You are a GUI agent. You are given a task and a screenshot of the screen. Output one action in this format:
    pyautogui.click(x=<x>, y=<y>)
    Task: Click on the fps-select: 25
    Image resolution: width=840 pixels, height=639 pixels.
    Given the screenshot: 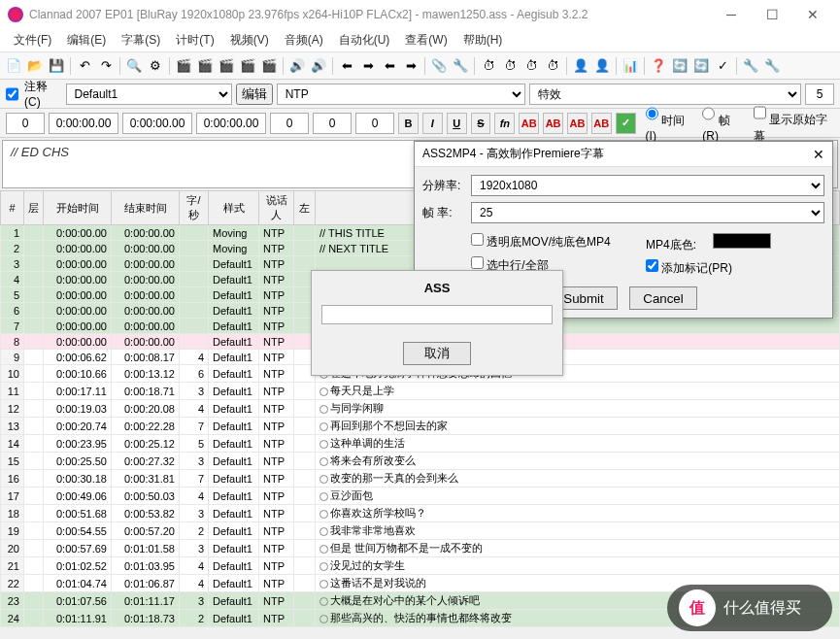 What is the action you would take?
    pyautogui.click(x=648, y=213)
    